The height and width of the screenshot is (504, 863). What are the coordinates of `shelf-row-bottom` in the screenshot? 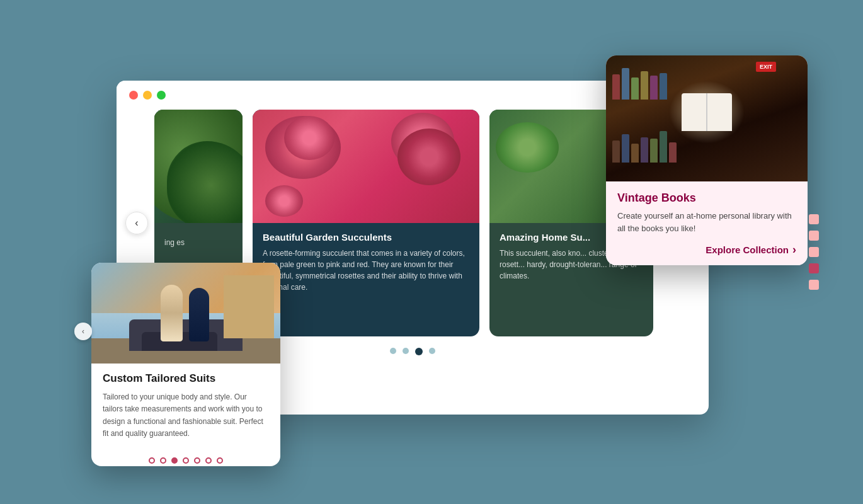 It's located at (707, 147).